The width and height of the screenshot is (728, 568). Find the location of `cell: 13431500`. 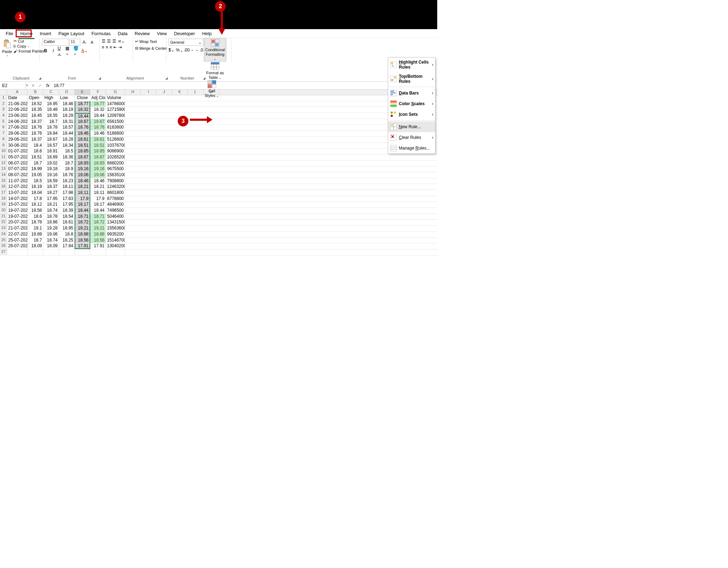

cell: 13431500 is located at coordinates (116, 222).